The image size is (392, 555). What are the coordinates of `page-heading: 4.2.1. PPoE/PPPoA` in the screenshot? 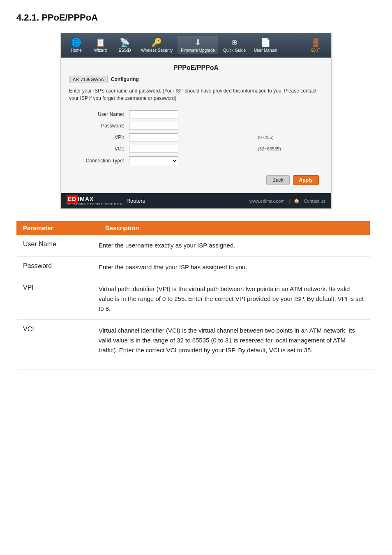 It's located at (196, 18).